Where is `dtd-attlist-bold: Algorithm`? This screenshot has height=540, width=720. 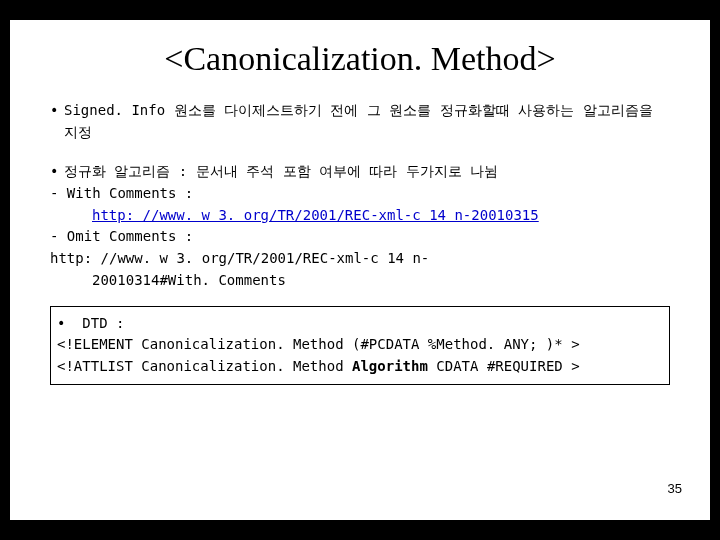
dtd-attlist-bold: Algorithm is located at coordinates (390, 366).